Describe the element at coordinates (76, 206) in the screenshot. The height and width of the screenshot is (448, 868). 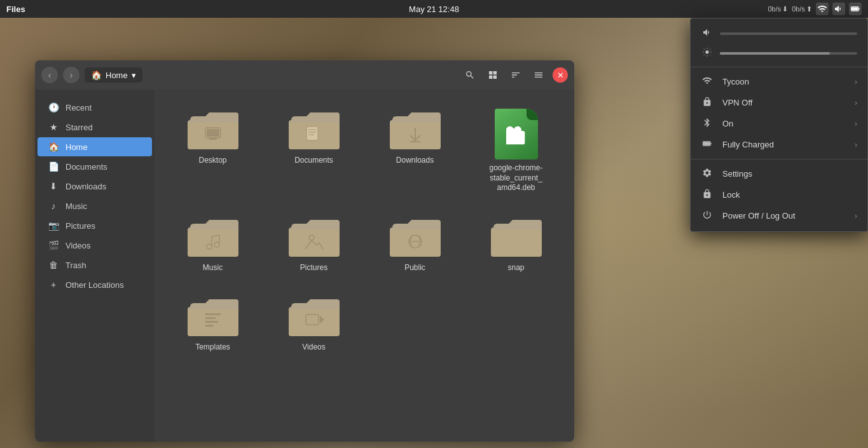
I see `sidebar-label-music: Music` at that location.